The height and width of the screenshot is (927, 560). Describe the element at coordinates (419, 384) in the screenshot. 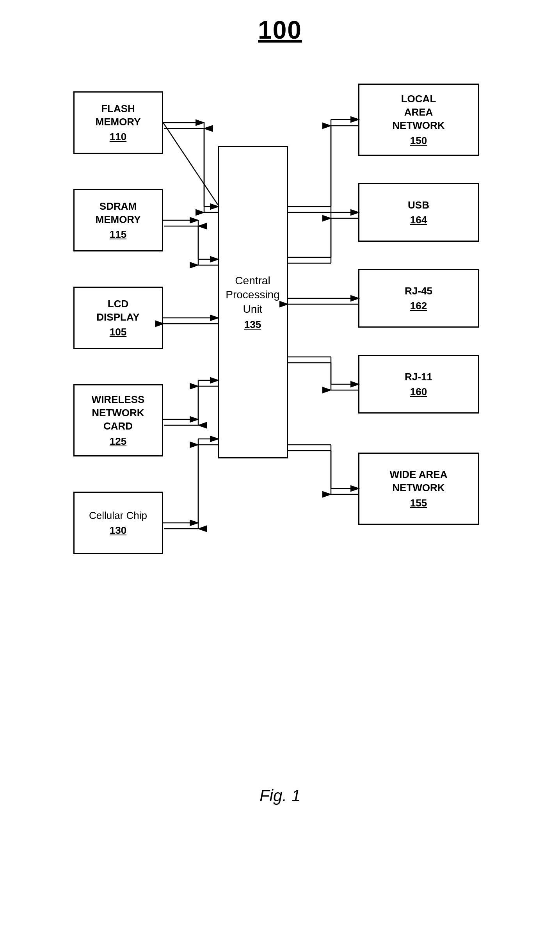

I see `rj11-box: RJ-11 160` at that location.